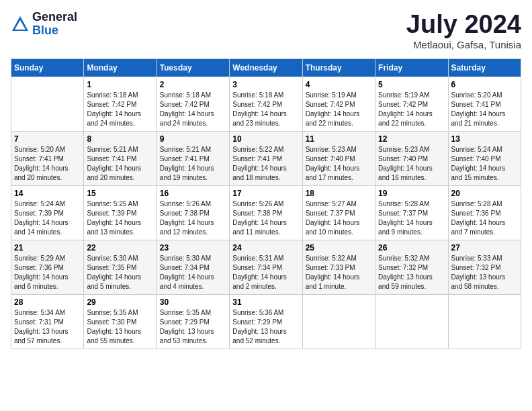 The height and width of the screenshot is (411, 532). What do you see at coordinates (339, 218) in the screenshot?
I see `day-info: Sunrise: 5:27 AM Sunset: 7:37 PM Dayligh…` at bounding box center [339, 218].